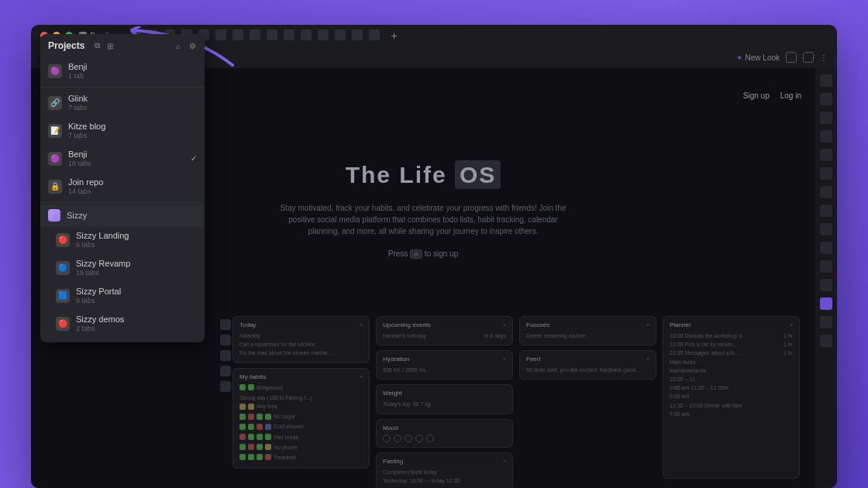  I want to click on feed-card: Feed+ 50 texts sent, you are excited. fe…, so click(587, 365).